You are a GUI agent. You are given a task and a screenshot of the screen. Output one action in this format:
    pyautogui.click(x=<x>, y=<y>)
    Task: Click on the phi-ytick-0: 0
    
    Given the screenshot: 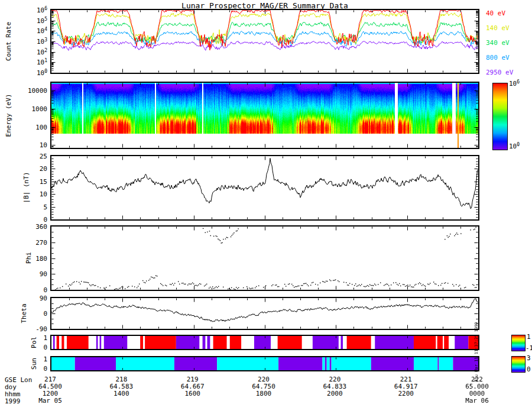 What is the action you would take?
    pyautogui.click(x=45, y=290)
    